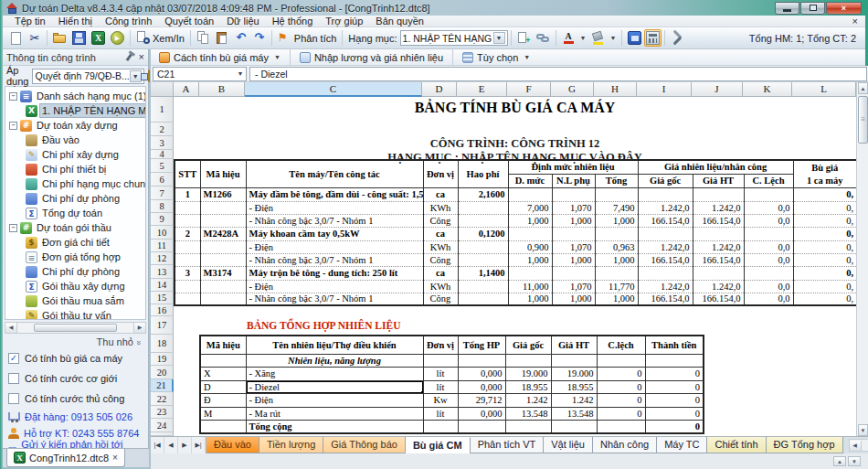 Image resolution: width=868 pixels, height=469 pixels. I want to click on t1-cell-r15-cI: 166.154,0, so click(665, 299).